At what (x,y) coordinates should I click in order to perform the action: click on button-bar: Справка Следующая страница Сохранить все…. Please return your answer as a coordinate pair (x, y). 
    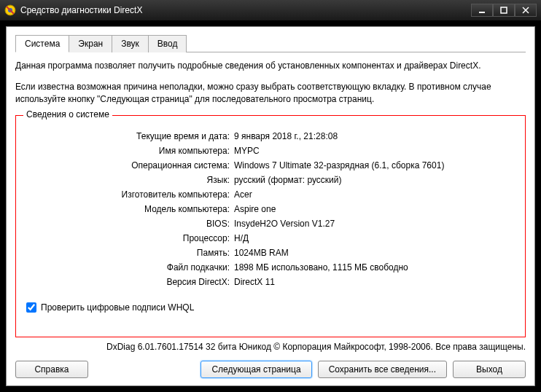
    Looking at the image, I should click on (270, 368).